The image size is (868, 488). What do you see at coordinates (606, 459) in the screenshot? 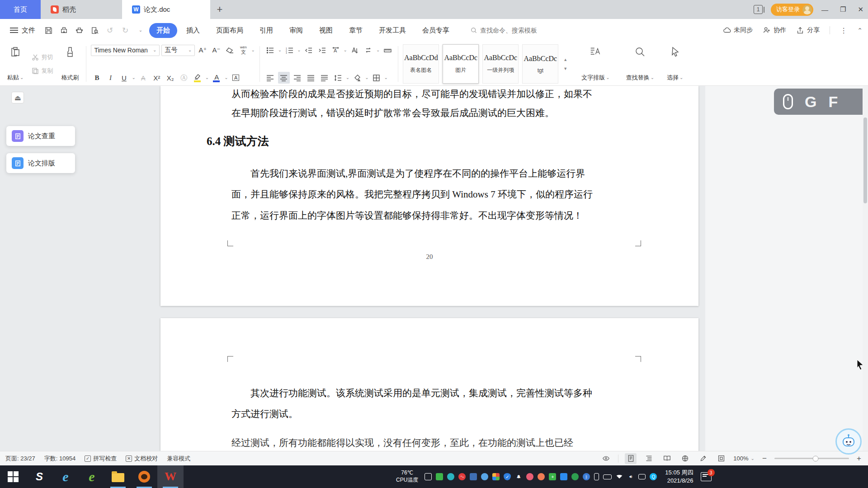
I see `eye-protection-button` at bounding box center [606, 459].